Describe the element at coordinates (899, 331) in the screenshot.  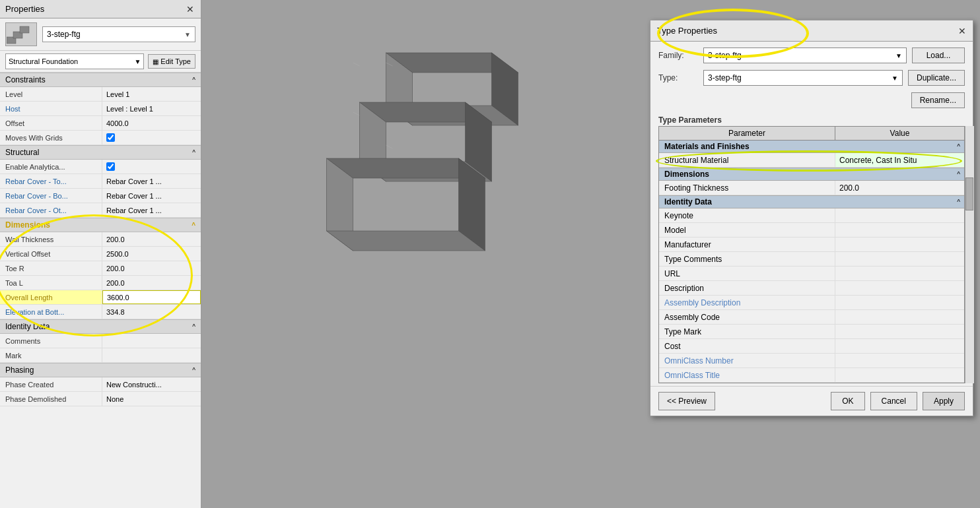
I see `value-type-mark` at that location.